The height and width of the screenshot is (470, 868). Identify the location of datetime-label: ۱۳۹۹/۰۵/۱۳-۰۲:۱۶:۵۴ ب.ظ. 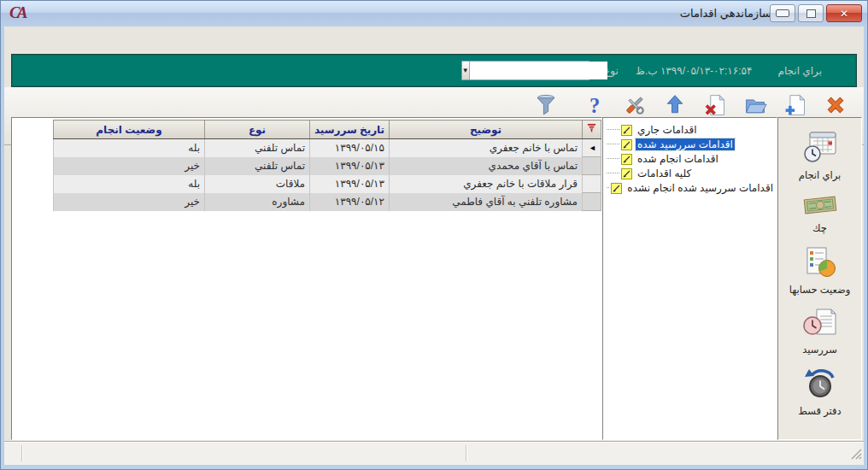
(694, 71).